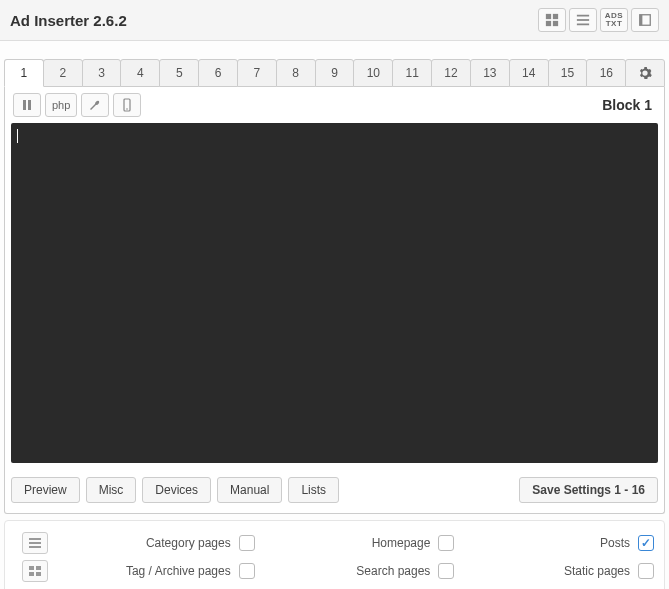 The height and width of the screenshot is (589, 669). What do you see at coordinates (334, 105) in the screenshot?
I see `editor-toolbar: php Block 1` at bounding box center [334, 105].